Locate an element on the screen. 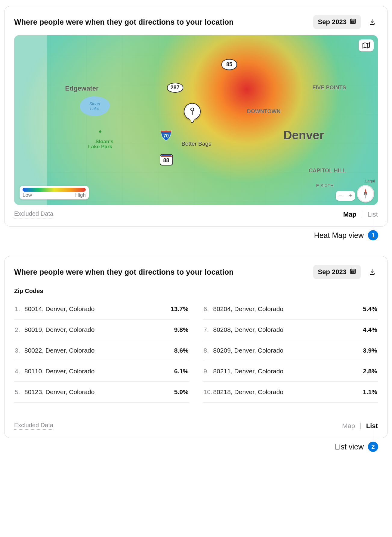 Image resolution: width=392 pixels, height=537 pixels. zip-name: 80211, Denver, Colorado is located at coordinates (288, 371).